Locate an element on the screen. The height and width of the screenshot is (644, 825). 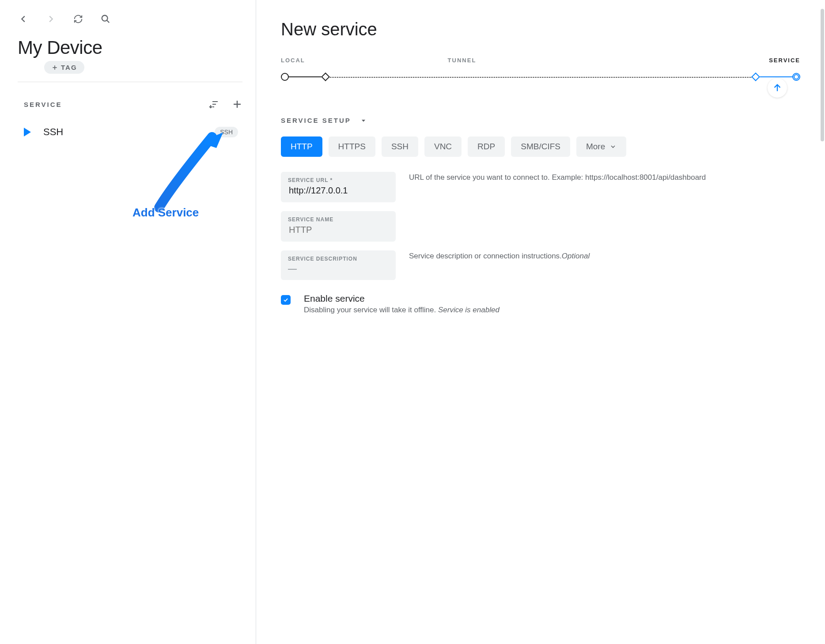
service-url-label: SERVICE URL * is located at coordinates (338, 180).